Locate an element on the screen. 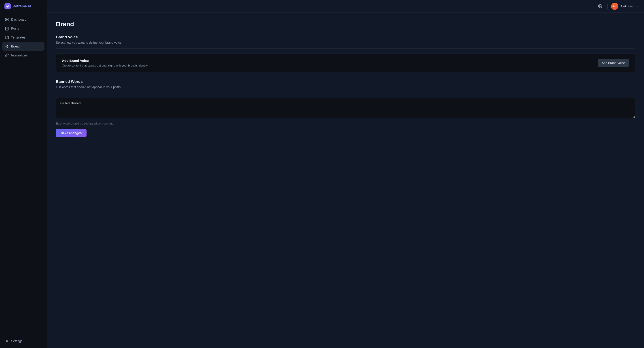 Image resolution: width=644 pixels, height=348 pixels. folder-icon is located at coordinates (7, 37).